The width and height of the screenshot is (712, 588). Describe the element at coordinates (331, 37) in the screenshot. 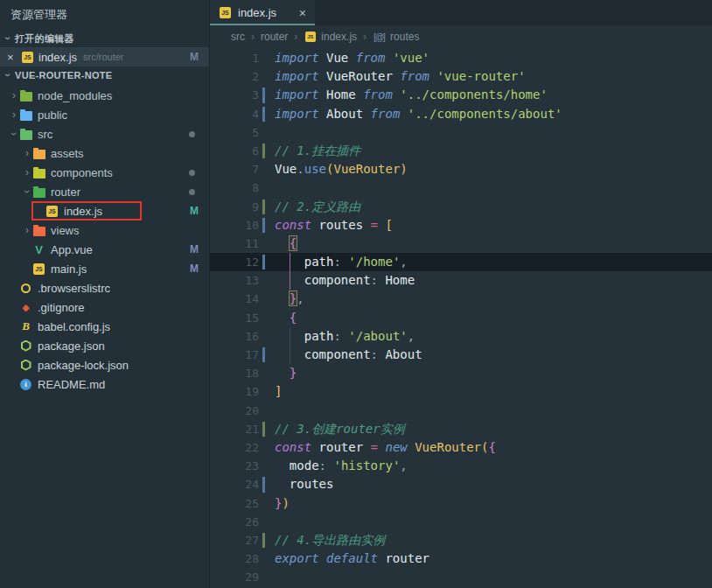

I see `breadcrumb-item-index-js: JSindex.js` at that location.